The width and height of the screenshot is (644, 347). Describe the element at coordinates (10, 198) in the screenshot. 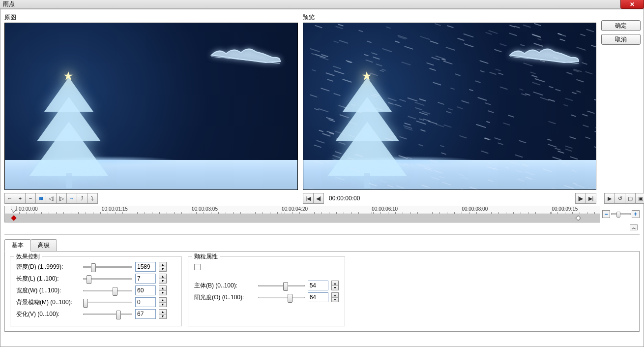

I see `arrow-left-icon: ←` at that location.